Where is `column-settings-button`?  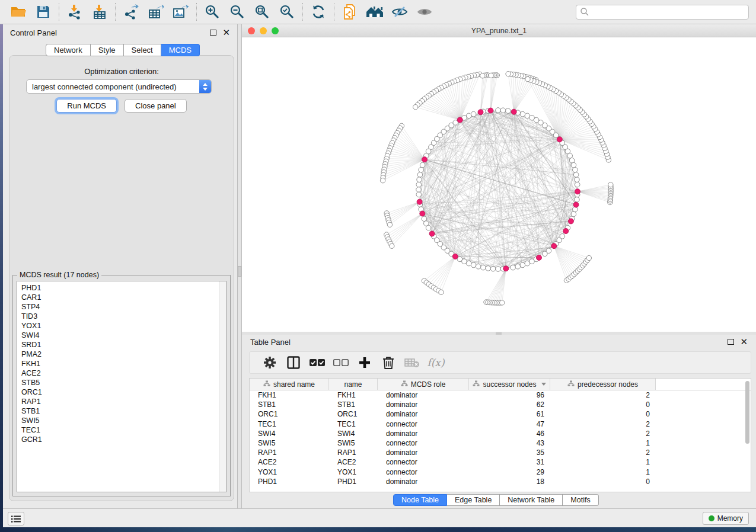
column-settings-button is located at coordinates (270, 363).